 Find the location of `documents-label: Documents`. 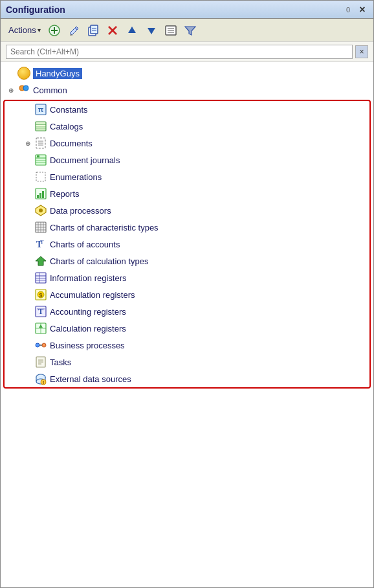

documents-label: Documents is located at coordinates (71, 144).